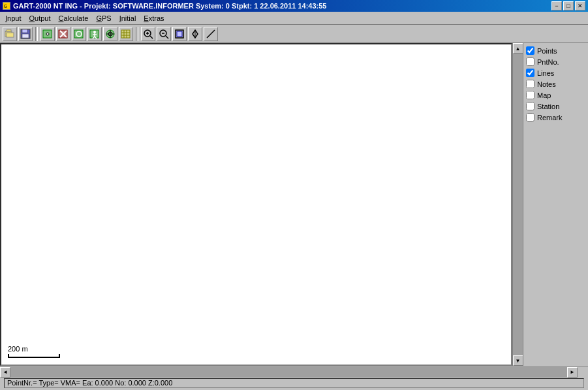 The width and height of the screenshot is (588, 390). What do you see at coordinates (5, 7) in the screenshot?
I see `svg-text: G` at bounding box center [5, 7].